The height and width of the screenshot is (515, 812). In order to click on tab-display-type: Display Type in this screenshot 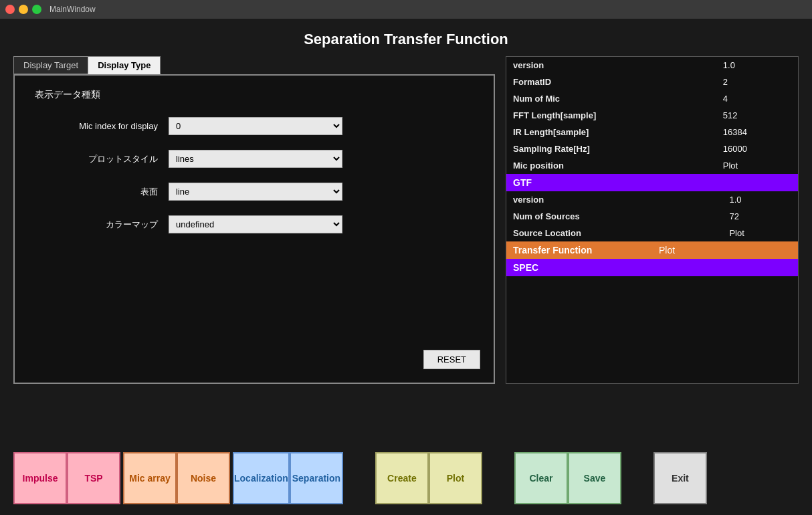, I will do `click(124, 66)`.